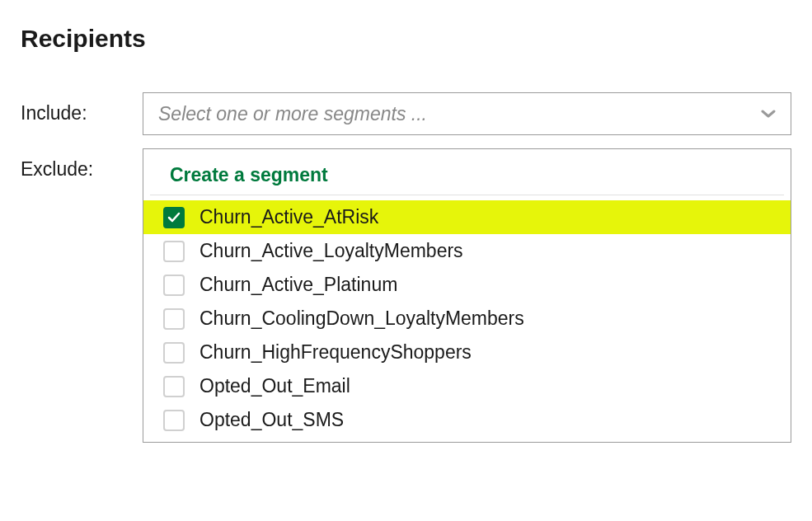  What do you see at coordinates (768, 114) in the screenshot?
I see `chevron-down-icon` at bounding box center [768, 114].